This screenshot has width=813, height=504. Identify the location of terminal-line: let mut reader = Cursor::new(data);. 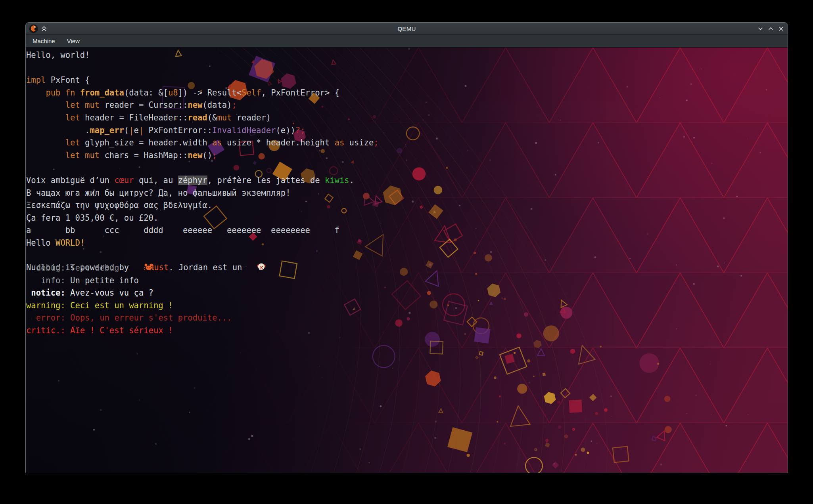
(407, 105).